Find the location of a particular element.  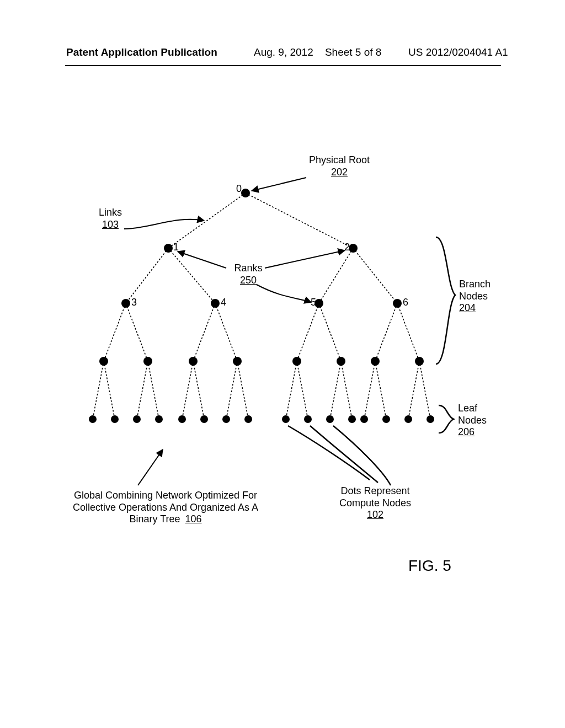

arrow-global-caption is located at coordinates (150, 468).